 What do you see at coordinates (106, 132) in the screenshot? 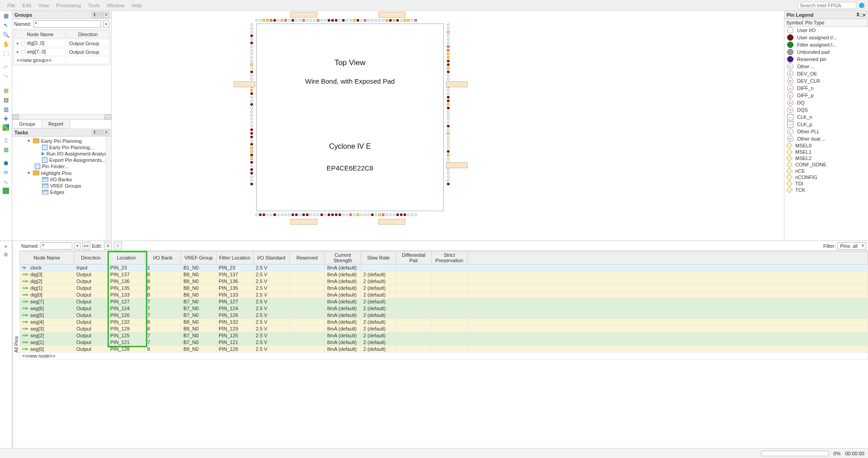
I see `tasks-close-icon: ×` at bounding box center [106, 132].